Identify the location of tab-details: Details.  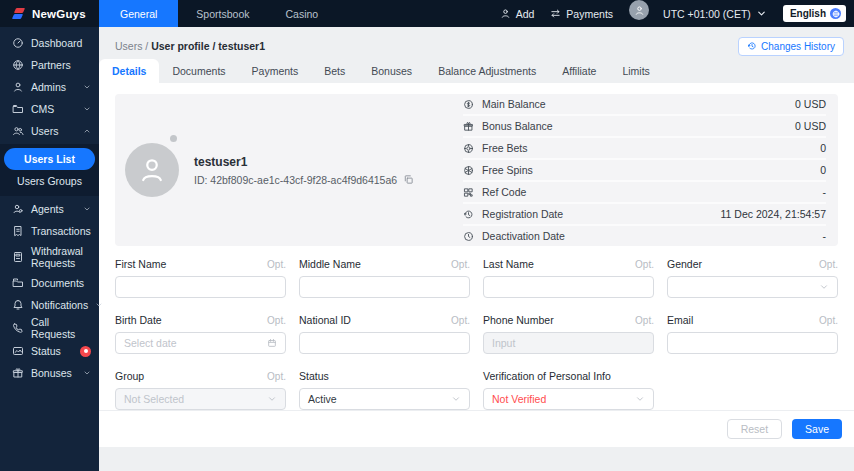
(129, 71).